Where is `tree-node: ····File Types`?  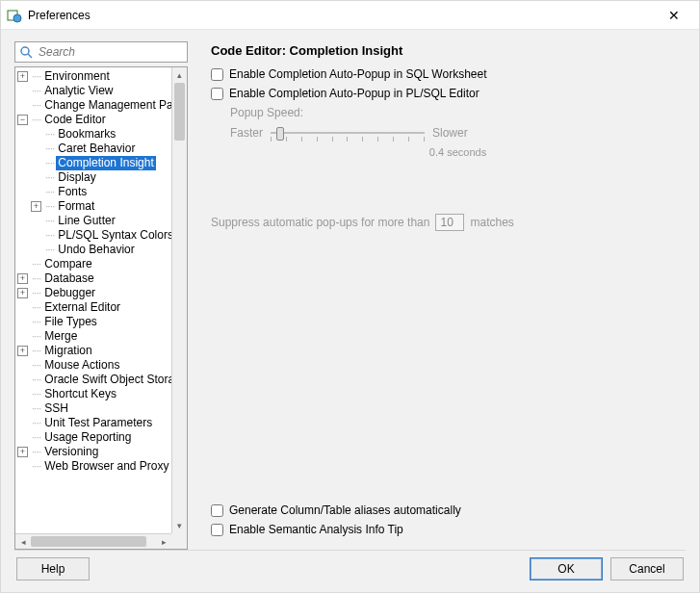 tree-node: ····File Types is located at coordinates (93, 322).